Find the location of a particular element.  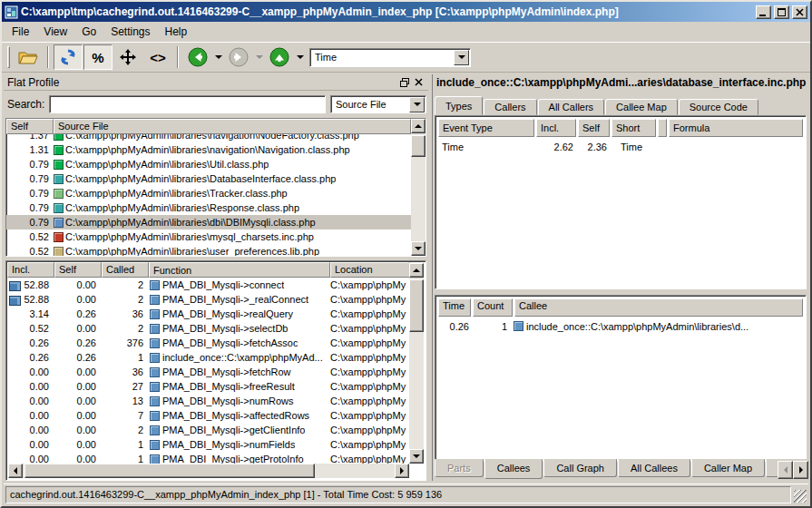

detail-tab: Callers is located at coordinates (510, 107).